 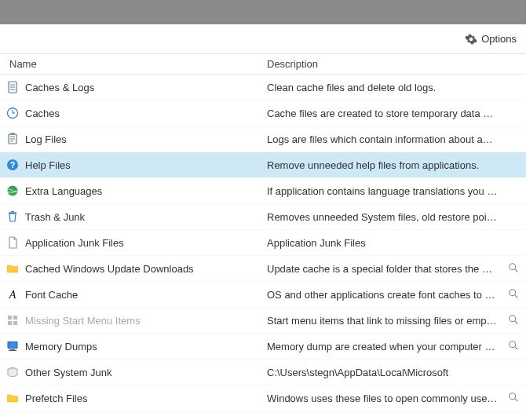 What do you see at coordinates (263, 372) in the screenshot?
I see `list-row: Other System Junk C:\Users\stegn\AppData…` at bounding box center [263, 372].